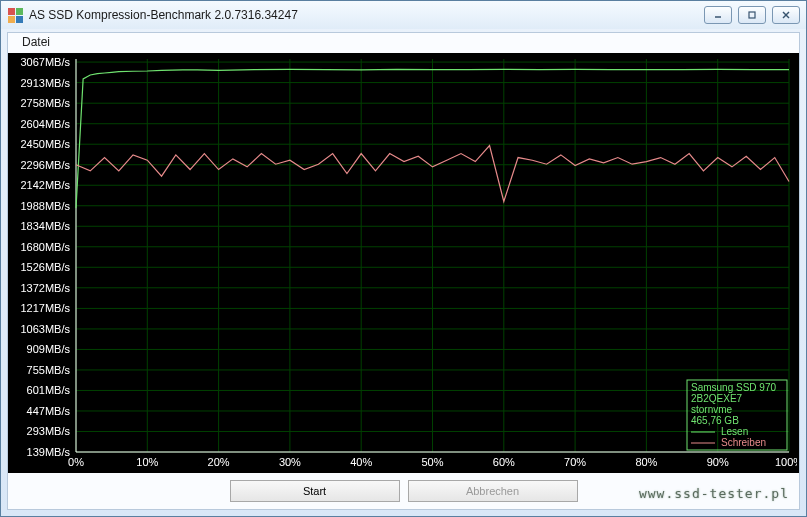  I want to click on svg-text: 601MB/s, so click(49, 390).